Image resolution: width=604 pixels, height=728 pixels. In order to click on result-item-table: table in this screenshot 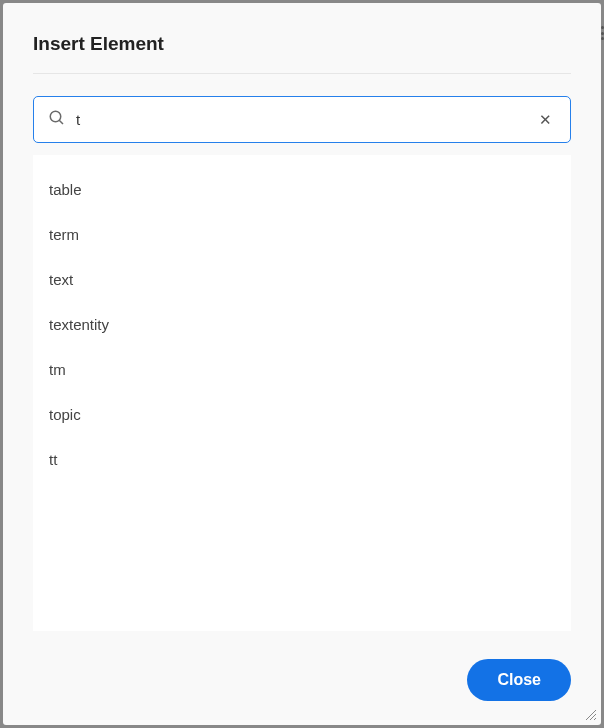, I will do `click(302, 190)`.